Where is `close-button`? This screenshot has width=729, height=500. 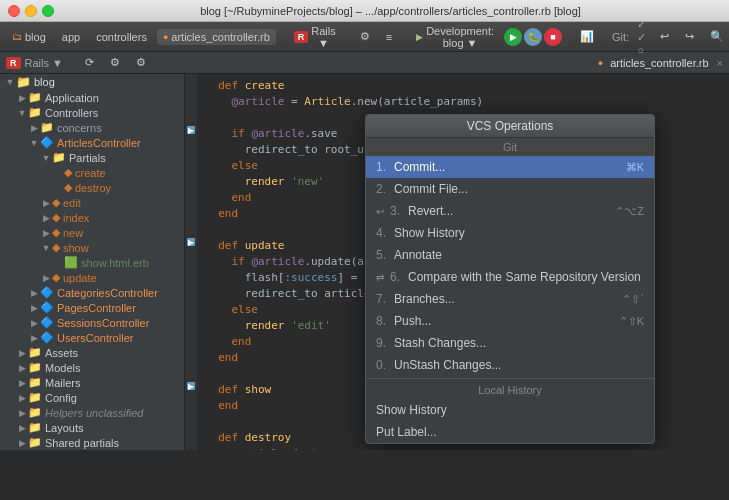 close-button is located at coordinates (14, 11).